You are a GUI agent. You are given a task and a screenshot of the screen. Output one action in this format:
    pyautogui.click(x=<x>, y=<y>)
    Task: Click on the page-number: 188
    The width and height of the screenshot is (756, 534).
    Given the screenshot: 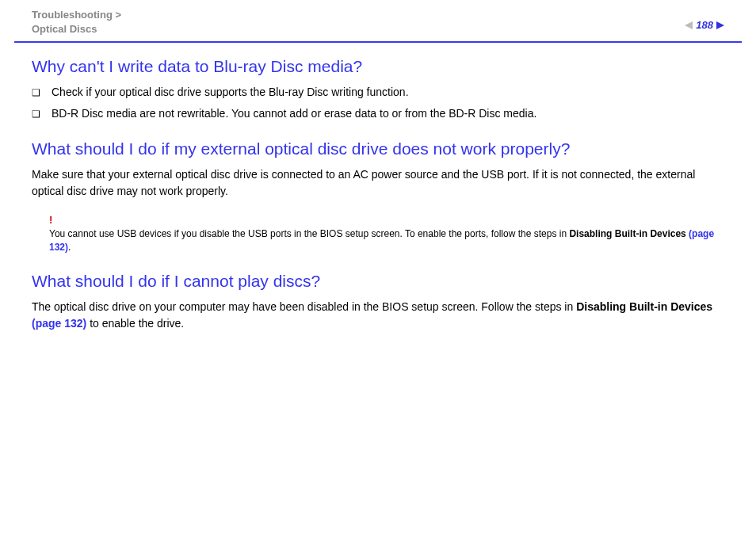 What is the action you would take?
    pyautogui.click(x=704, y=25)
    